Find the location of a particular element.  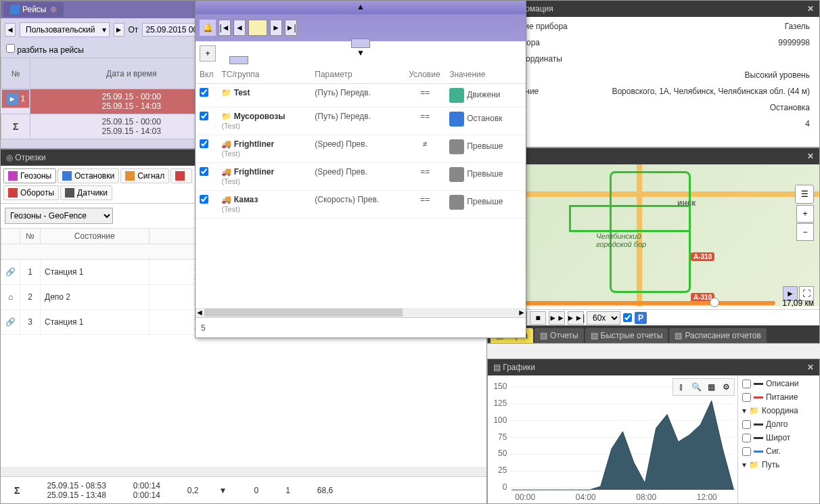

slider-knob is located at coordinates (714, 302).